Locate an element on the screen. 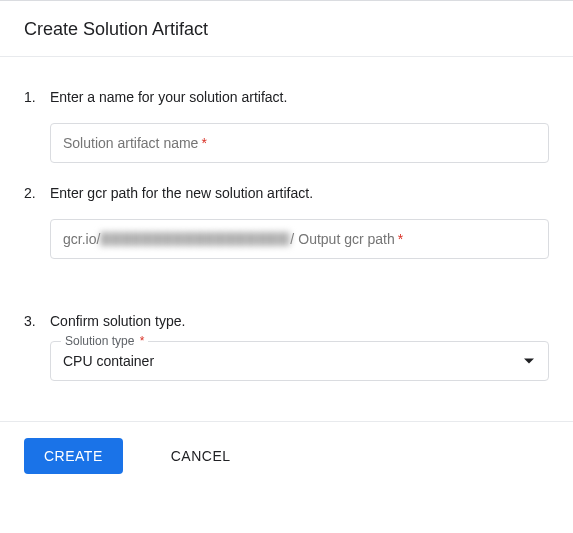  step-2: 2. Enter gcr path for the new solution a… is located at coordinates (286, 222).